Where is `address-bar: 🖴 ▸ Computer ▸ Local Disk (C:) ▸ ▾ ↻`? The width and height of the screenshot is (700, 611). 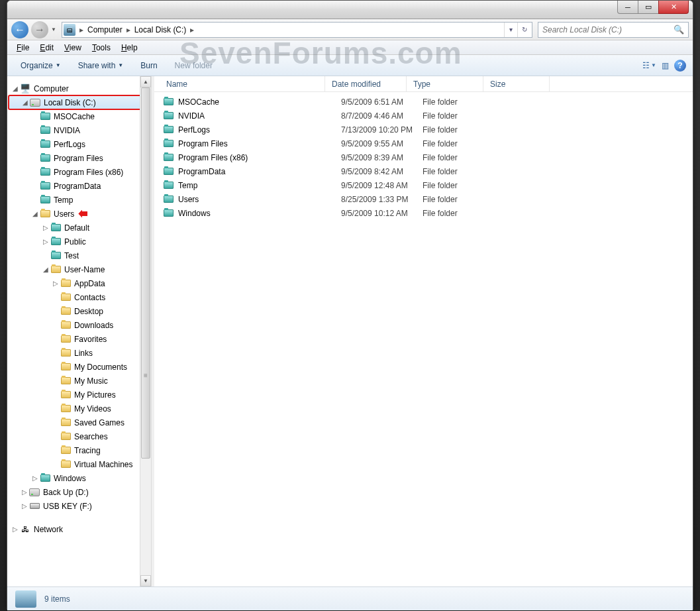 address-bar: 🖴 ▸ Computer ▸ Local Disk (C:) ▸ ▾ ↻ is located at coordinates (297, 30).